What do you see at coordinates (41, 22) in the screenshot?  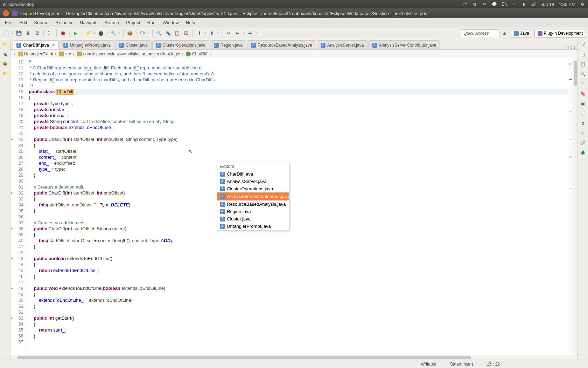 I see `menu-source: Source` at bounding box center [41, 22].